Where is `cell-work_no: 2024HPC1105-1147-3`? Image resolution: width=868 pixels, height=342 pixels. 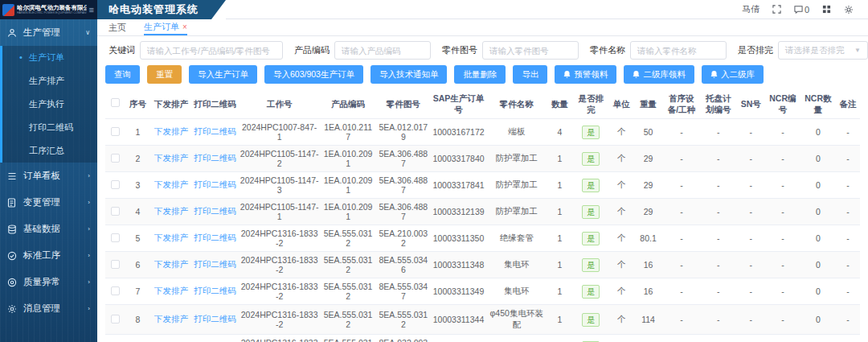 cell-work_no: 2024HPC1105-1147-3 is located at coordinates (280, 185).